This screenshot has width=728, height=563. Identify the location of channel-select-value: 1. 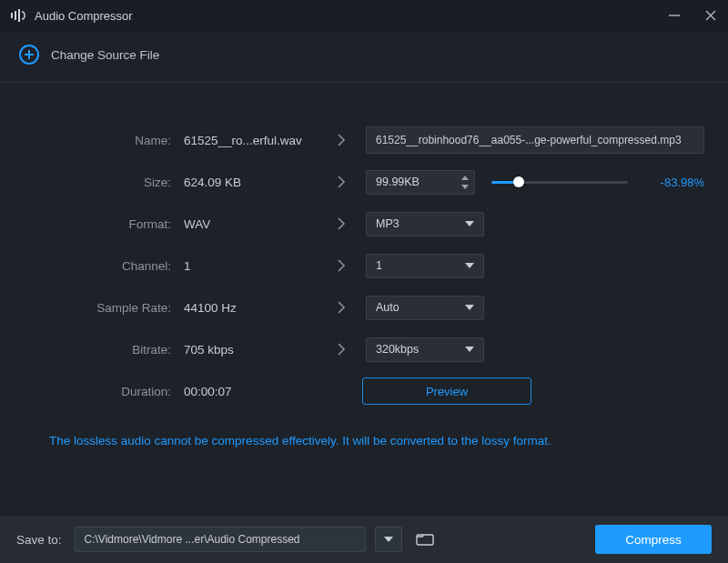
(379, 266).